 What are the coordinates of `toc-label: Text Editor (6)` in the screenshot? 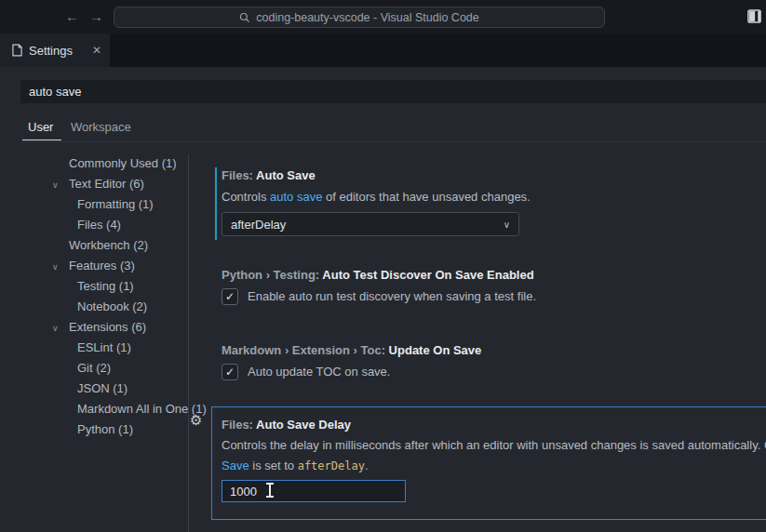 It's located at (106, 184).